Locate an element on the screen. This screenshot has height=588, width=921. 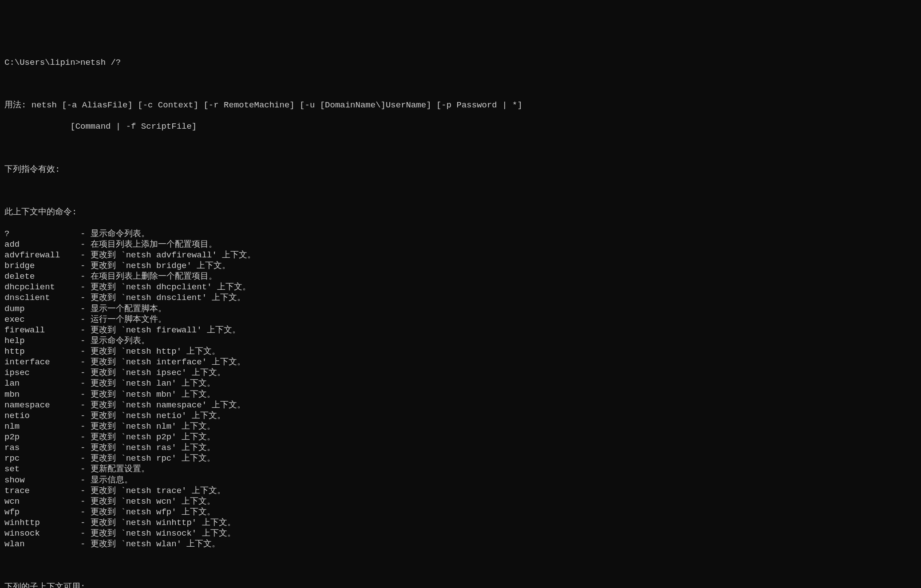
command-row: winhttp- 更改到 `netsh winhttp' 上下文。 is located at coordinates (461, 523).